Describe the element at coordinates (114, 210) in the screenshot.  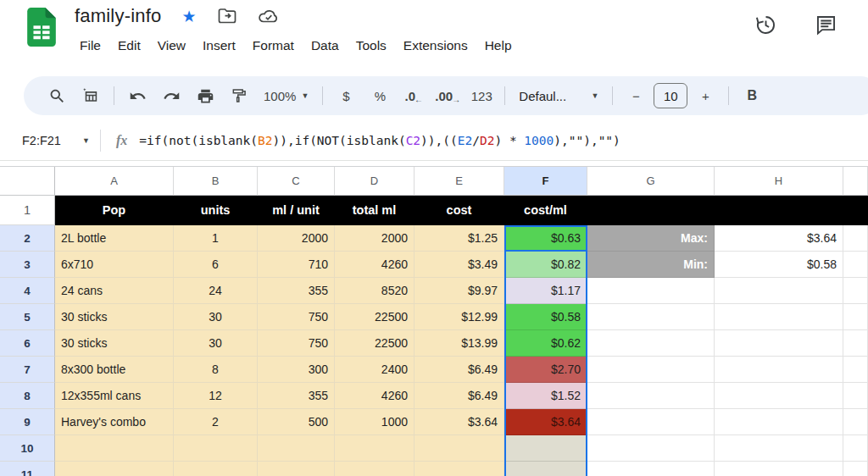
I see `cell-A1: Pop` at that location.